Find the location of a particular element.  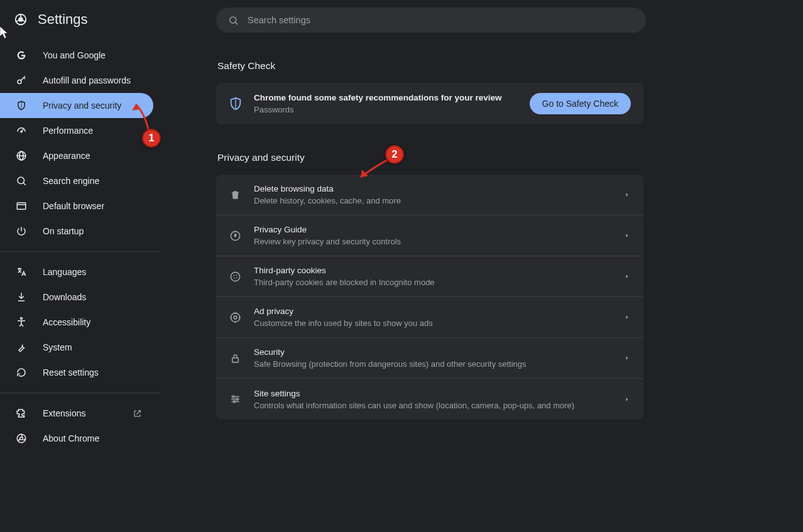

list-item-subtitle: Customize the info used by sites to show… is located at coordinates (432, 323).